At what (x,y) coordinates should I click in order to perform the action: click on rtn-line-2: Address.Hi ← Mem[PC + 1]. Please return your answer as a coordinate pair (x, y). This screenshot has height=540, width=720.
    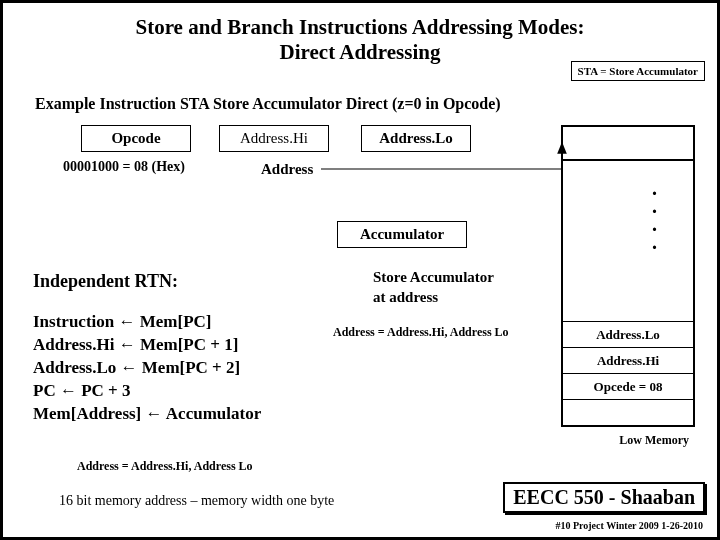
    Looking at the image, I should click on (147, 346).